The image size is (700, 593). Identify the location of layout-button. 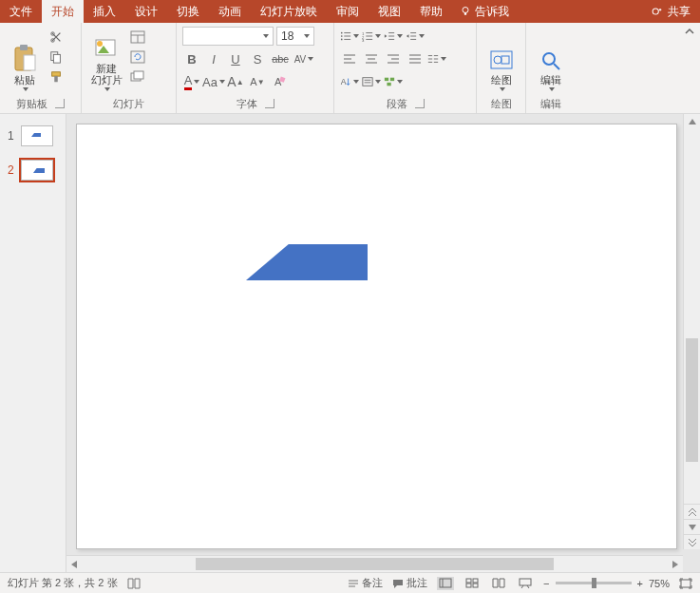
(138, 37).